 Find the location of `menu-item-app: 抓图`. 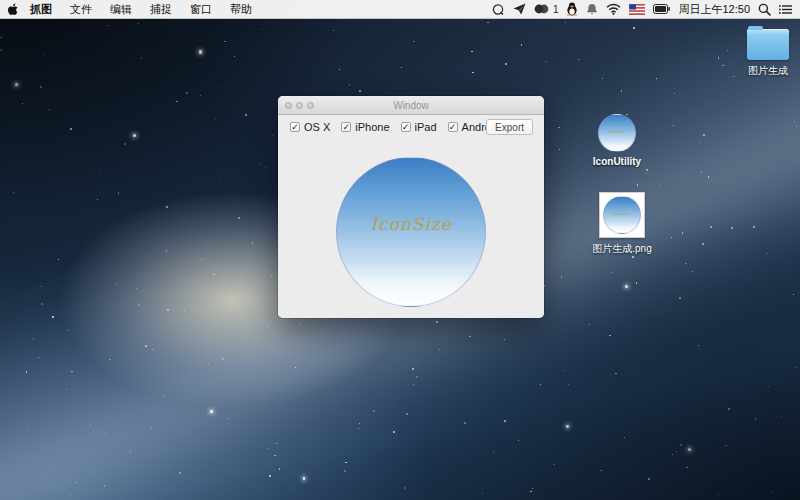

menu-item-app: 抓图 is located at coordinates (44, 10).